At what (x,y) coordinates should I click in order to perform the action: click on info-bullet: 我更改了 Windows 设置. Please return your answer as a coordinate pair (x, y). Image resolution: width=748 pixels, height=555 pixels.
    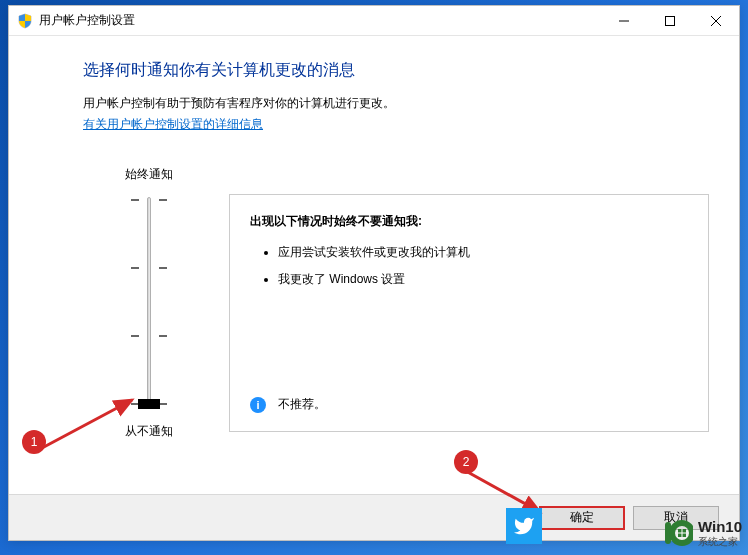
    Looking at the image, I should click on (483, 280).